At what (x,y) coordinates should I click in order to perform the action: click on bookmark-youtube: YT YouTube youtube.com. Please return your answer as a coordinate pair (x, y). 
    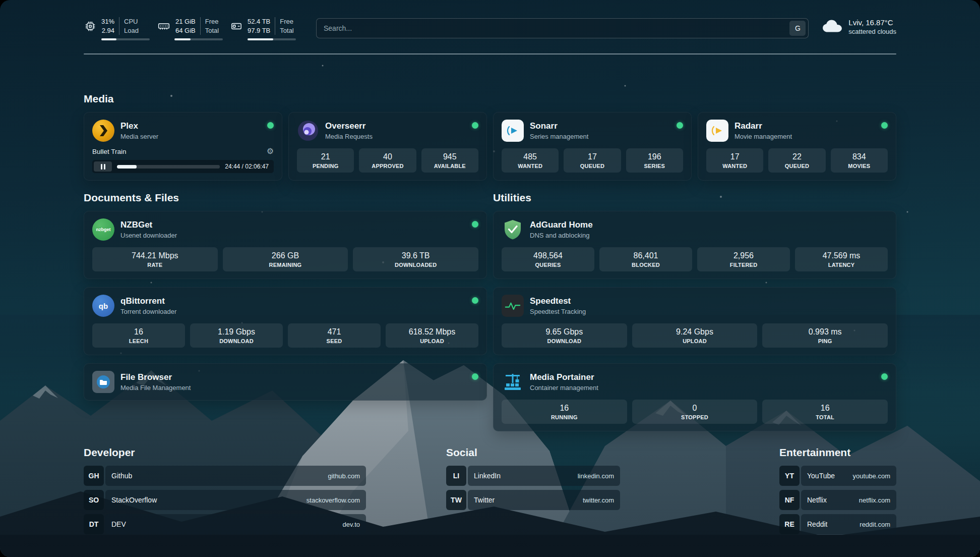
    Looking at the image, I should click on (838, 476).